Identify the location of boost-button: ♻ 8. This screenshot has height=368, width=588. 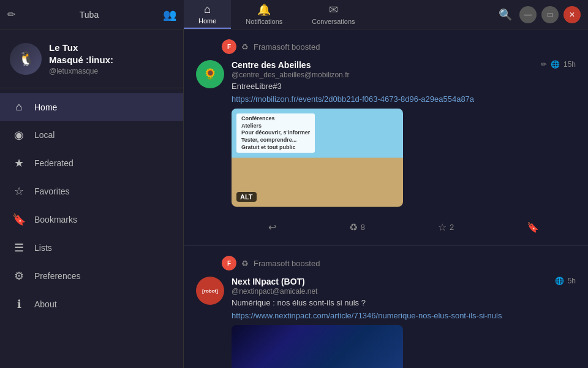
(357, 227).